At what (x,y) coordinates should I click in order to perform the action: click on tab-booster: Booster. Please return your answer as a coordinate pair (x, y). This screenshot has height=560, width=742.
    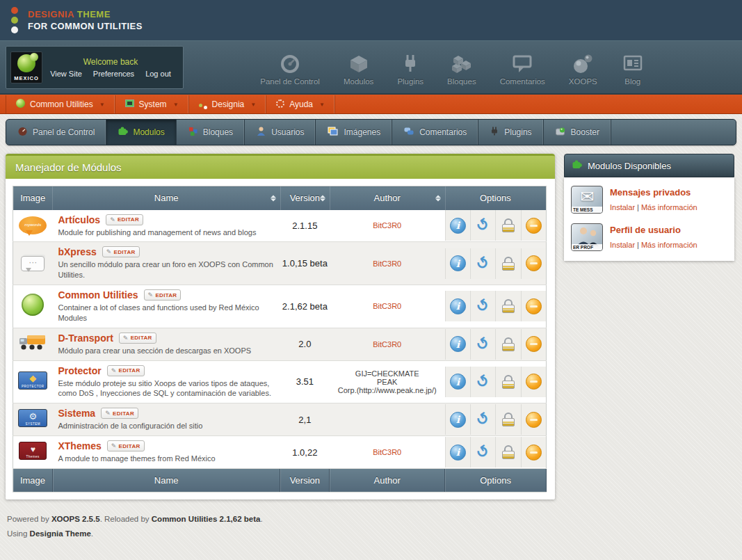
    Looking at the image, I should click on (577, 132).